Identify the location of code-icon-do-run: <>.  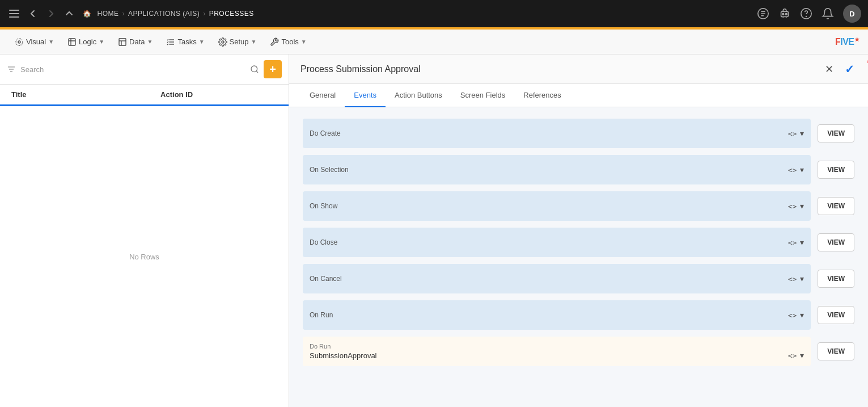
(793, 355).